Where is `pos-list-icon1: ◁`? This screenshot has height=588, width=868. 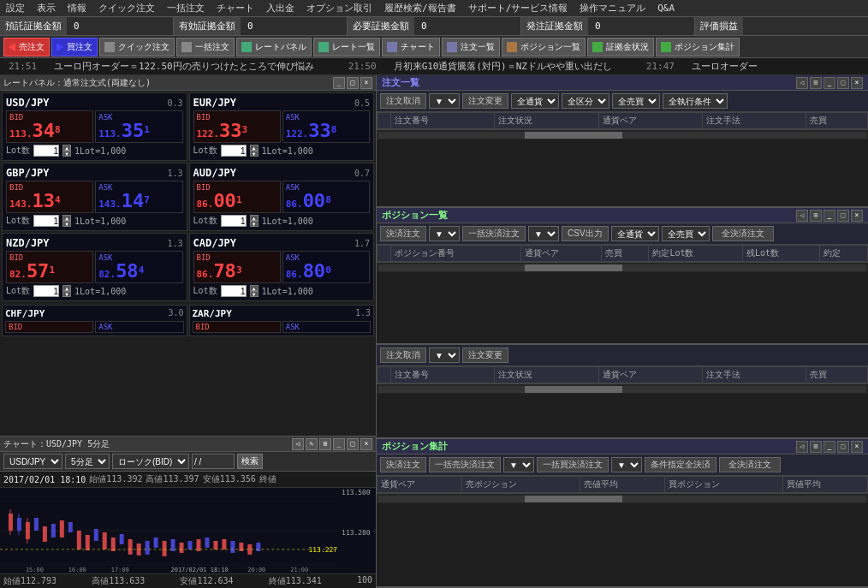
pos-list-icon1: ◁ is located at coordinates (802, 216).